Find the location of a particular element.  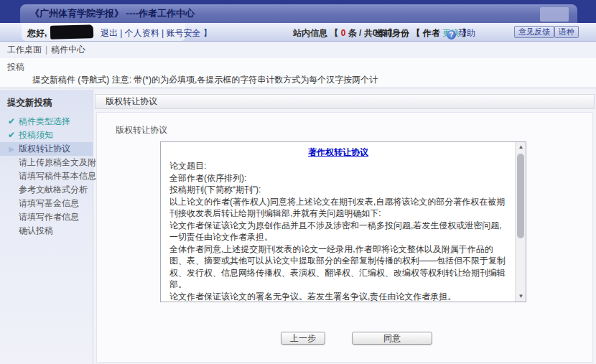

breadcrumb-manuscript-center: 稿件中心 is located at coordinates (68, 50).